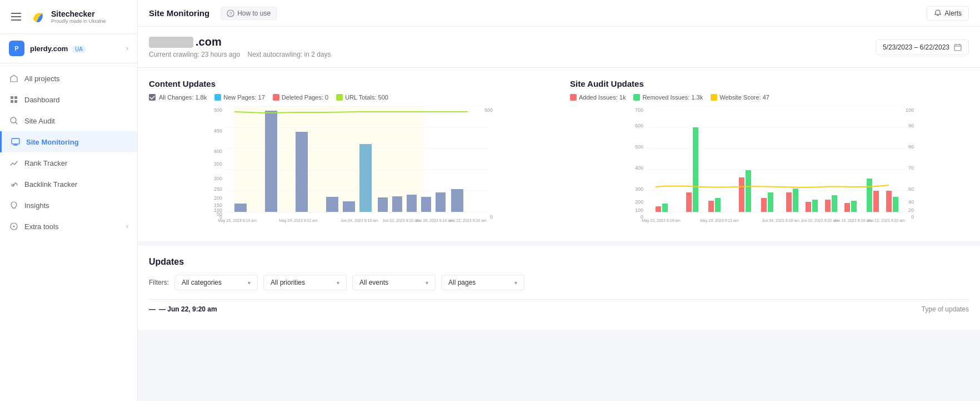 This screenshot has height=401, width=980. I want to click on site-audit-chart-svg: 700 600 500 400 300 200 100 0 100 90 80 …, so click(769, 167).